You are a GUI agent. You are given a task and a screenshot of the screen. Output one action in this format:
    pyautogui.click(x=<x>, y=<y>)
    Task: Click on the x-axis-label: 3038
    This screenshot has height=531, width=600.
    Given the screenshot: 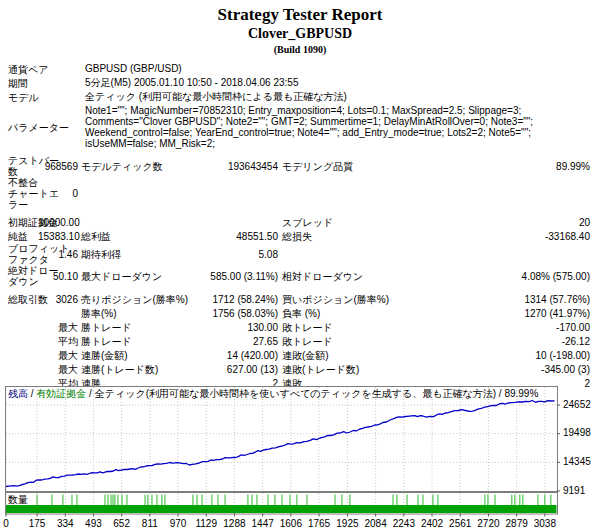 What is the action you would take?
    pyautogui.click(x=546, y=524)
    